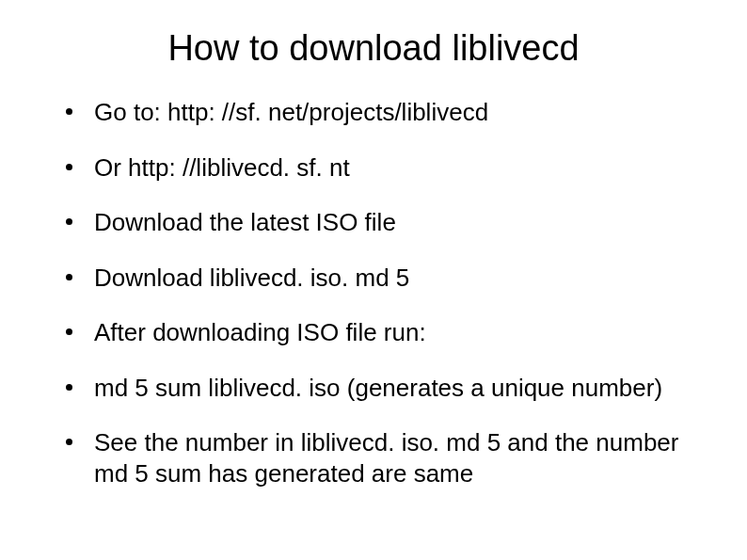  What do you see at coordinates (383, 168) in the screenshot?
I see `list-item: Or http: //liblivecd. sf. nt` at bounding box center [383, 168].